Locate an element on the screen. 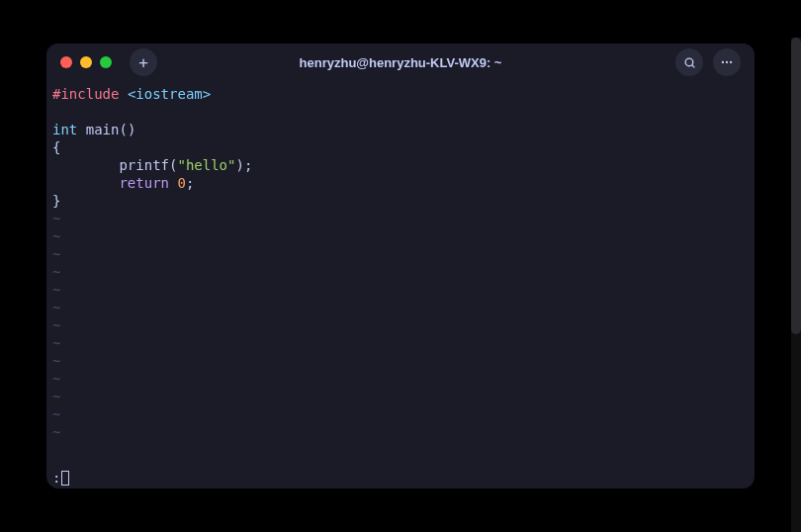  preproc-directive: #include is located at coordinates (85, 94).